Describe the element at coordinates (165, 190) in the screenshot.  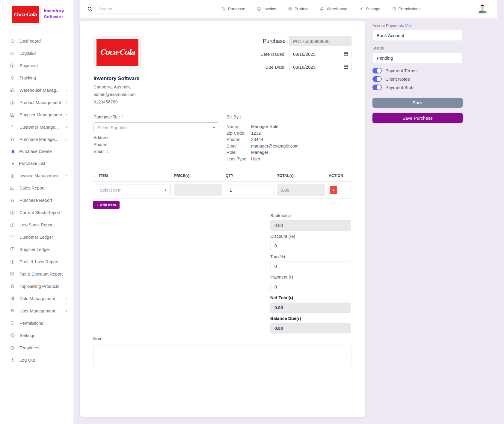
I see `chevron-down-icon: ▼` at that location.